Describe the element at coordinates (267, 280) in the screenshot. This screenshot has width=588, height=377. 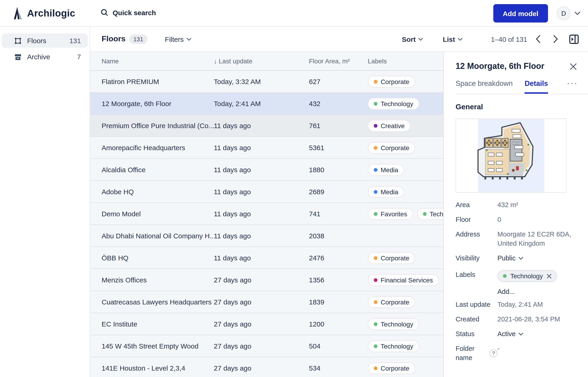
I see `table-row: Menzis Offices 27 days ago 1356 Financia…` at that location.